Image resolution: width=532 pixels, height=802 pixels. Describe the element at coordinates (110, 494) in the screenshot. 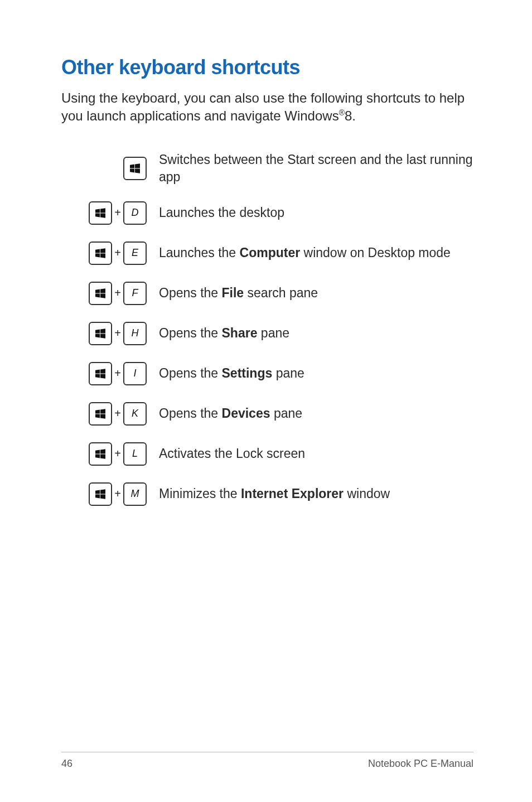

I see `shortcut-keys: +M` at that location.